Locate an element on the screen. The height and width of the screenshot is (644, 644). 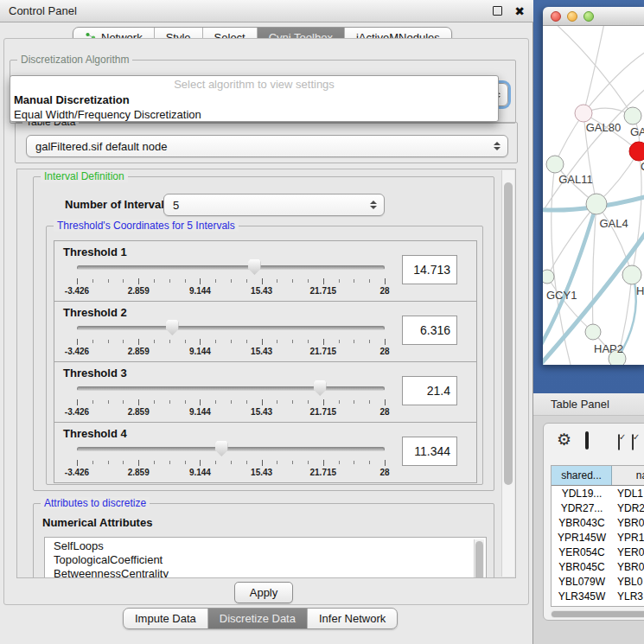
table-cell: YDL1 is located at coordinates (628, 493).